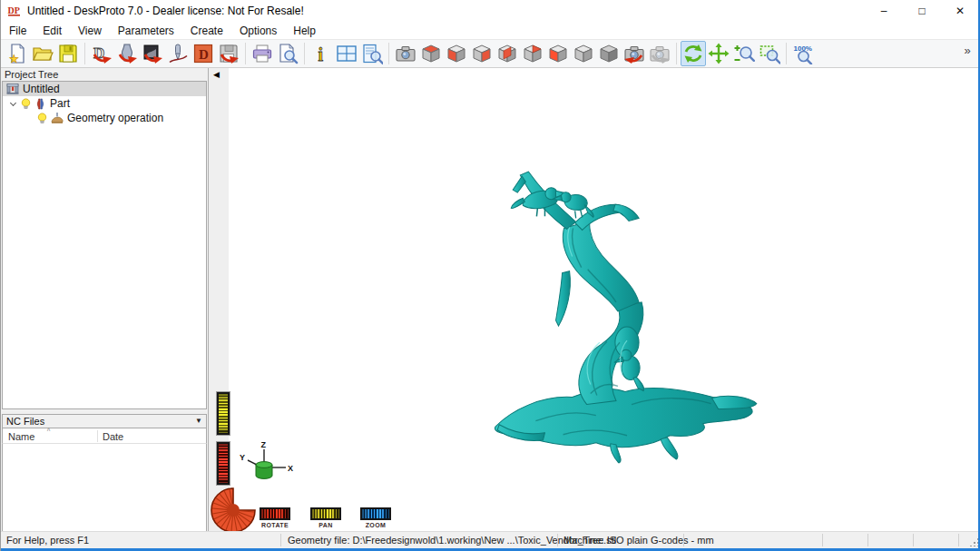  What do you see at coordinates (347, 54) in the screenshot?
I see `split-view-button` at bounding box center [347, 54].